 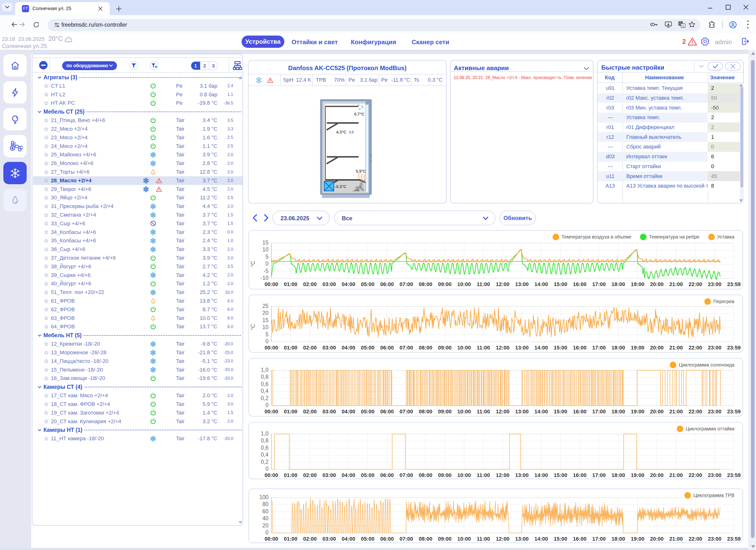 What do you see at coordinates (265, 511) in the screenshot?
I see `svg-text: 60` at bounding box center [265, 511].